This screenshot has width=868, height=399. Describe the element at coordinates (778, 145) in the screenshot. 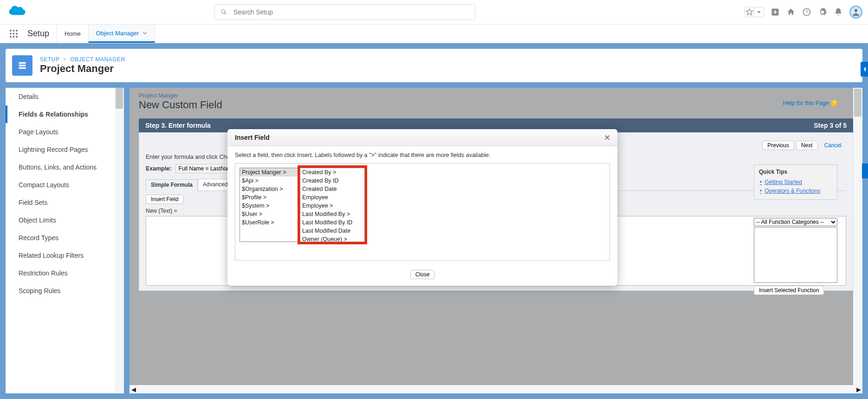

I see `previous-button: Previous` at that location.